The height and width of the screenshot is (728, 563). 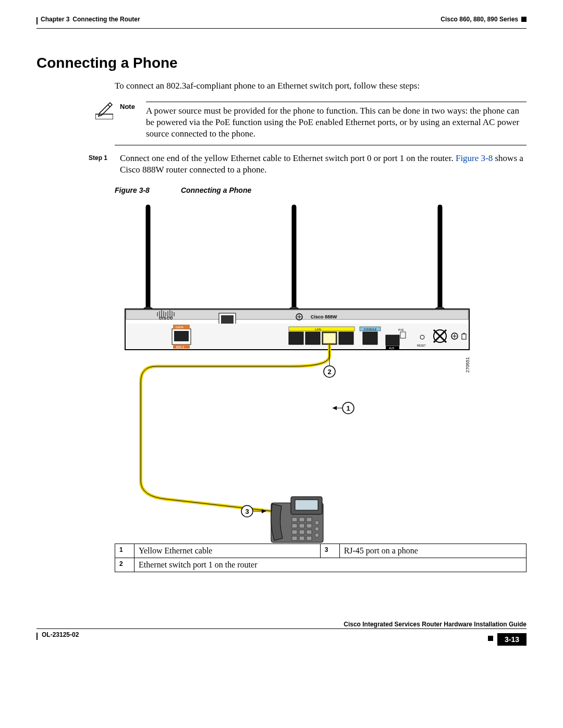 I want to click on legend-num: 1, so click(x=125, y=551).